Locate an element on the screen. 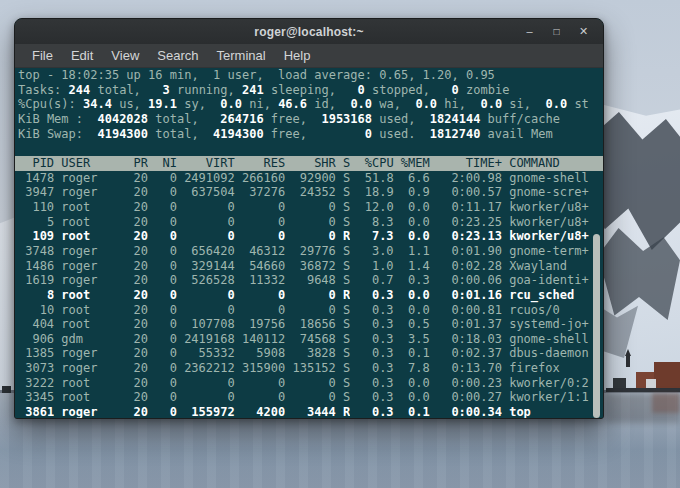  summary-value: 34.4 is located at coordinates (98, 104).